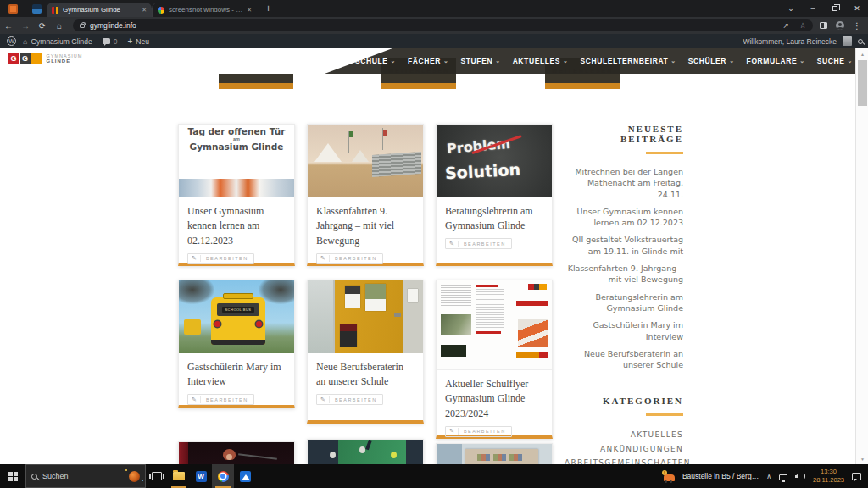  Describe the element at coordinates (204, 10) in the screenshot. I see `tab-google-search: screenshot windows - Google S… ✕` at that location.